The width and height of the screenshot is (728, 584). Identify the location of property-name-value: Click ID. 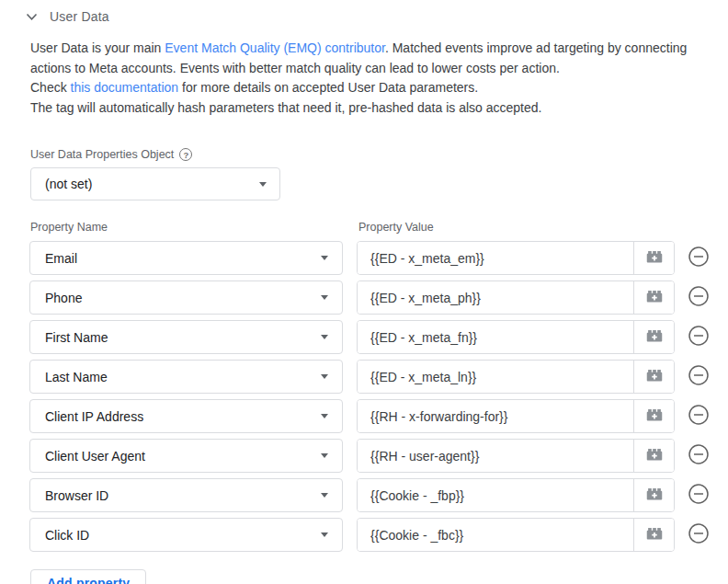
(67, 535).